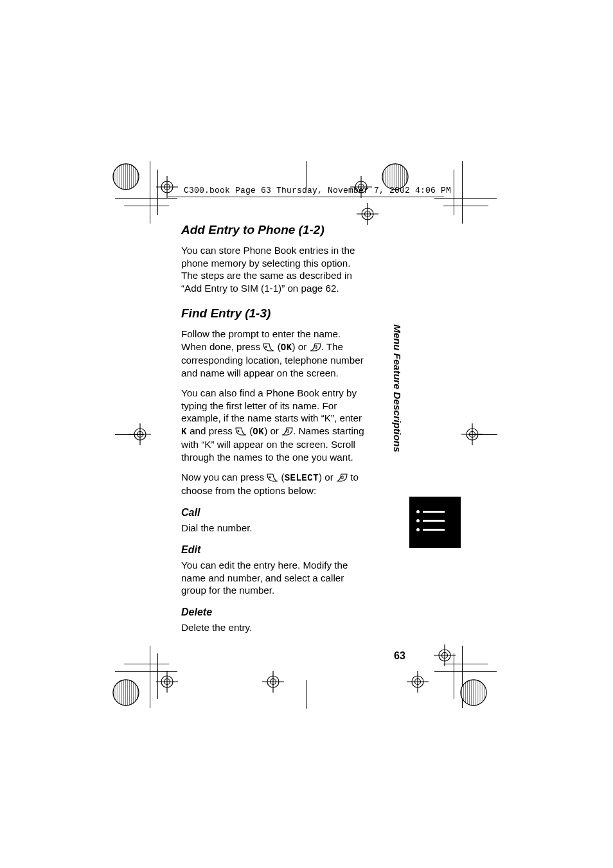  Describe the element at coordinates (302, 478) in the screenshot. I see `softkey-label: SELECT` at that location.